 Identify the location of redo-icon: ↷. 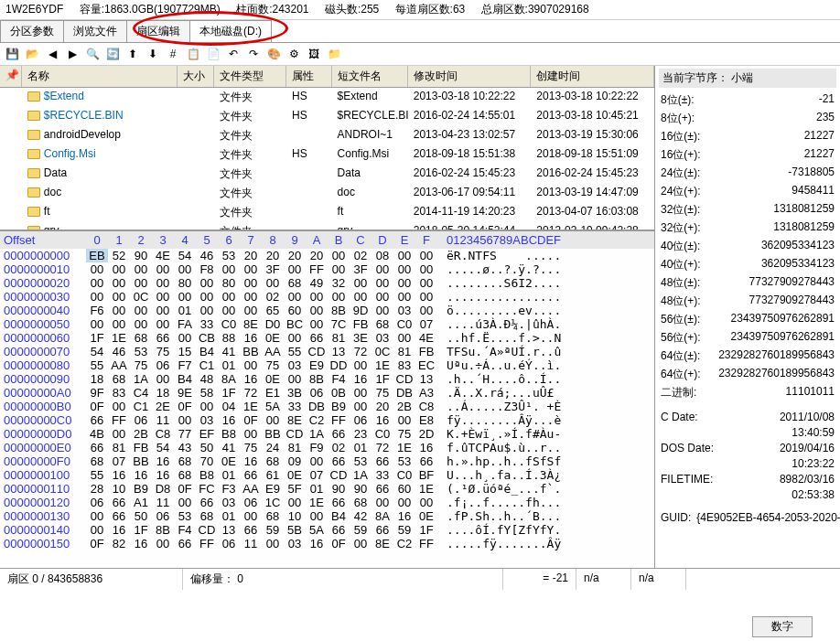
(253, 54).